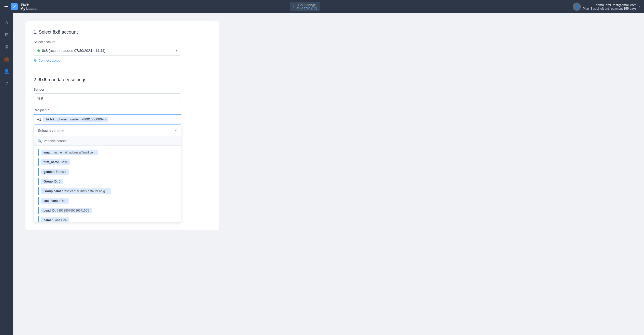 This screenshot has width=644, height=335. I want to click on section1-header: 1. Select 8x8 account, so click(122, 32).